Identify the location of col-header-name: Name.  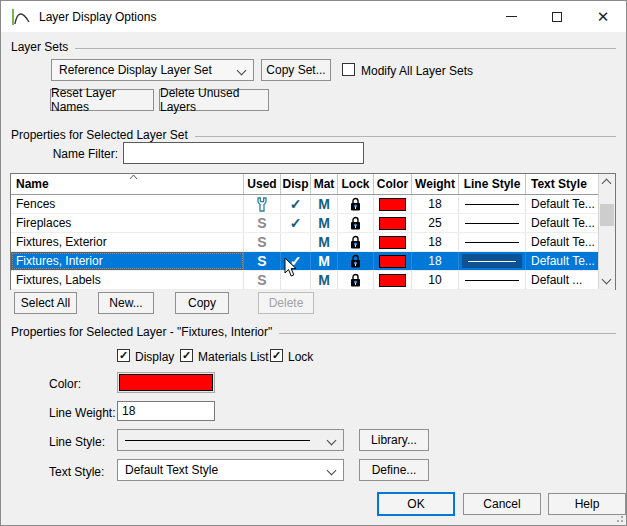
(128, 184).